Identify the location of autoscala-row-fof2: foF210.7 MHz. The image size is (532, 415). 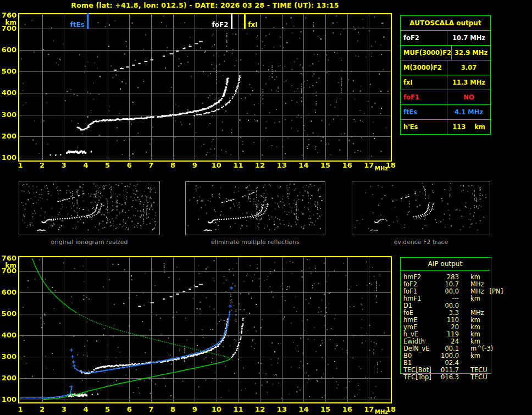
(445, 38).